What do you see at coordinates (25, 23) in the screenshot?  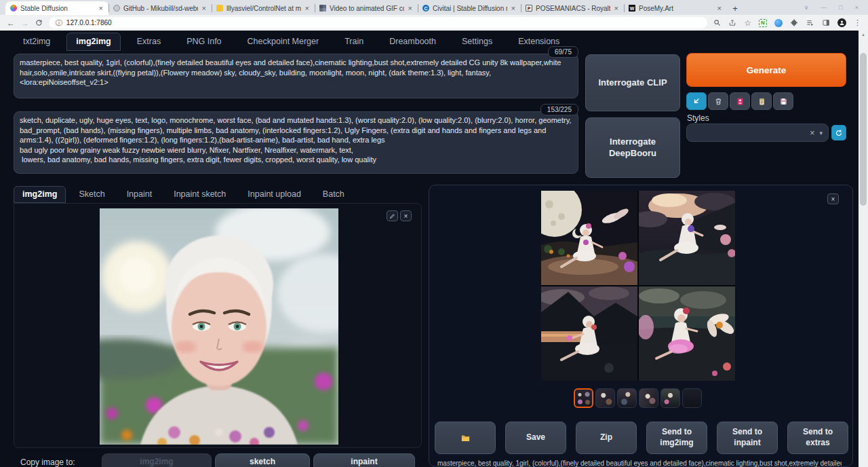 I see `forward-icon: →` at bounding box center [25, 23].